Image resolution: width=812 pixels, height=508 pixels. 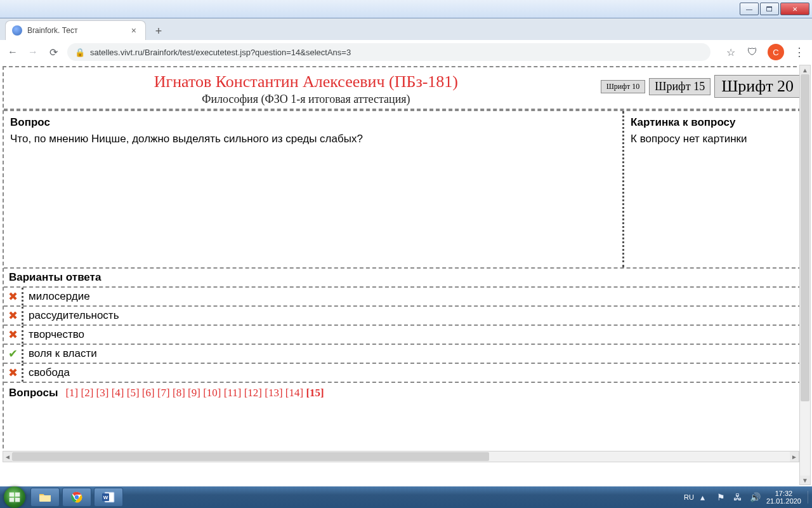 What do you see at coordinates (159, 31) in the screenshot?
I see `new-tab-button: +` at bounding box center [159, 31].